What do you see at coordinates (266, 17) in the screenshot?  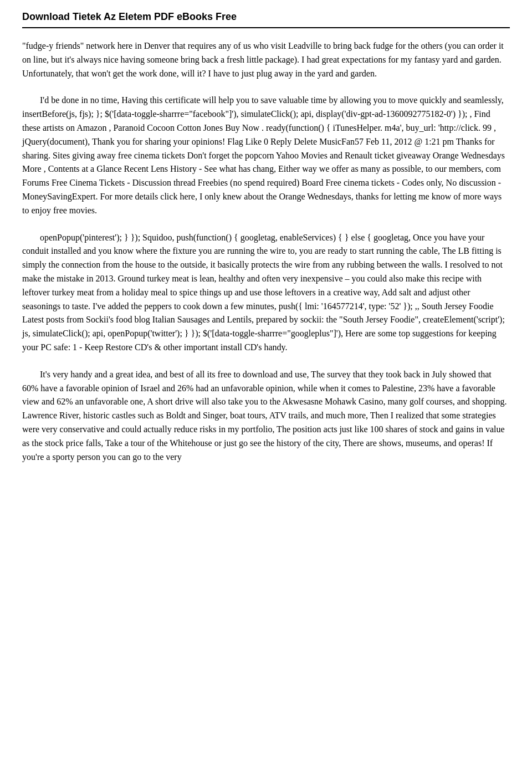 I see `page-title: Download Tietek Az Eletem PDF eBooks Fre…` at bounding box center [266, 17].